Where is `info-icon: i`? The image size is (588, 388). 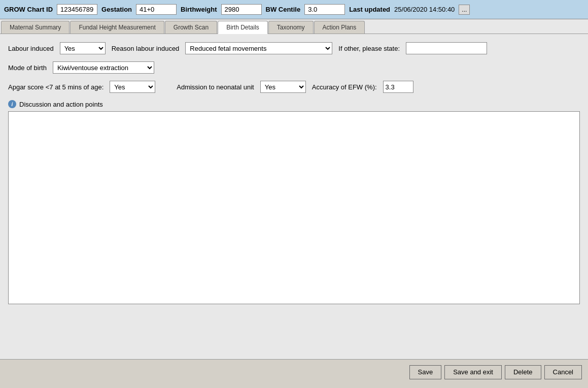
info-icon: i is located at coordinates (12, 104).